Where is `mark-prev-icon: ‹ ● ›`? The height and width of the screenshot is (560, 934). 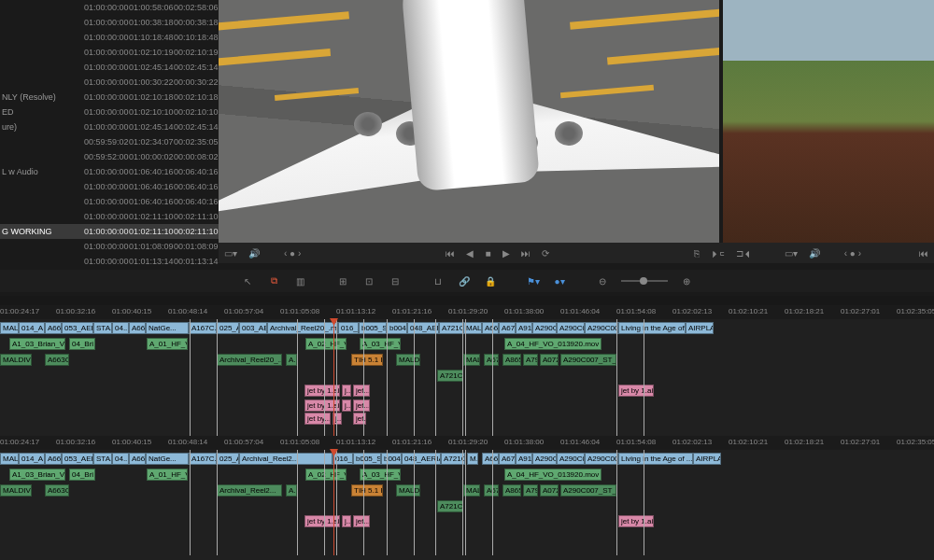 mark-prev-icon: ‹ ● › is located at coordinates (292, 254).